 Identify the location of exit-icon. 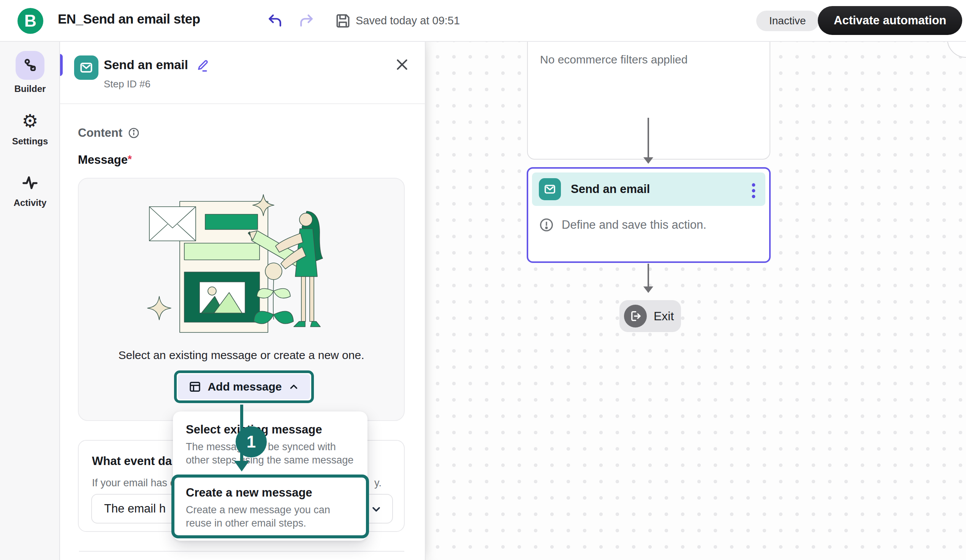
(636, 316).